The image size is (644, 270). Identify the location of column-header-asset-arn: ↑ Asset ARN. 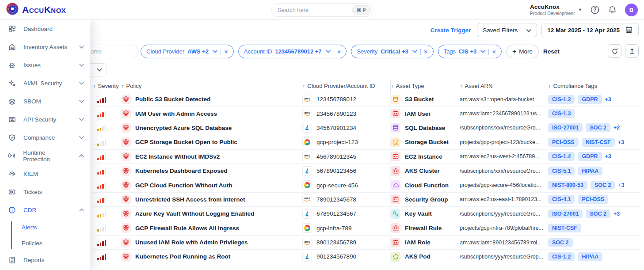
(504, 86).